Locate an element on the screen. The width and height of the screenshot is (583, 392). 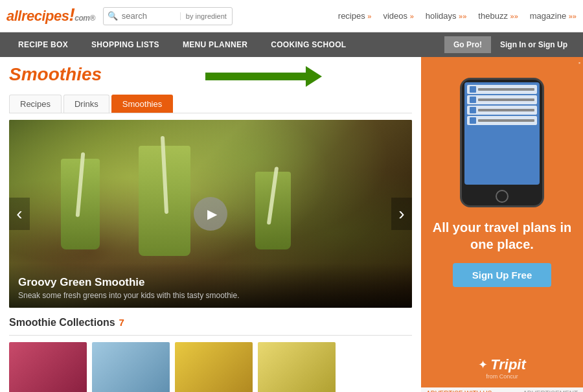
subnav-menu-planner: MENU PLANNER is located at coordinates (215, 45).